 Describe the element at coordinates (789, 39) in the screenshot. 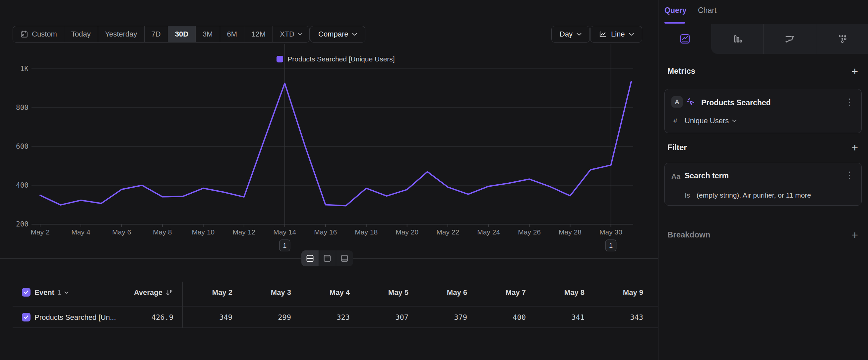

I see `tab-flows` at that location.